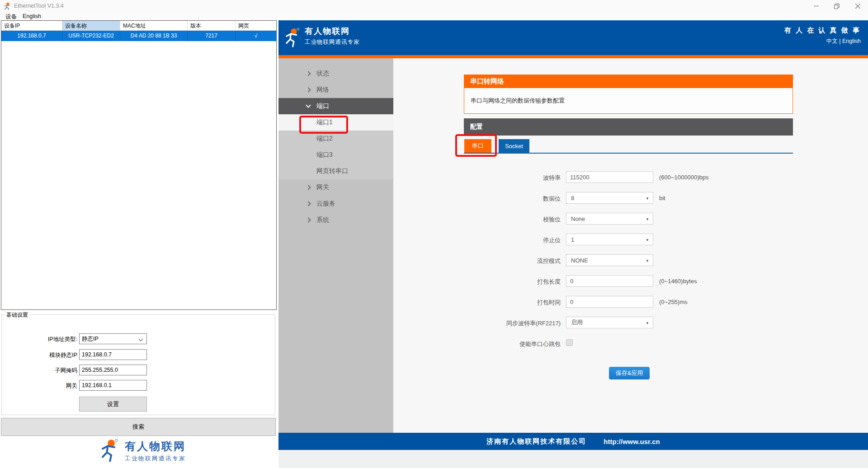  Describe the element at coordinates (632, 442) in the screenshot. I see `footer-url-link: http://www.usr.cn` at that location.